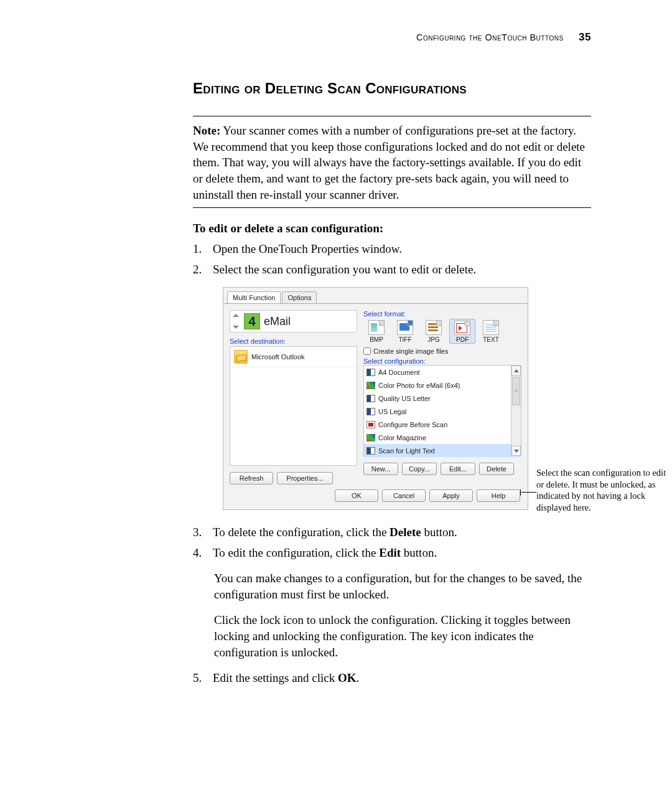  What do you see at coordinates (392, 259) in the screenshot?
I see `steps-list-top: 1. Open the OneTouch Properties window. …` at bounding box center [392, 259].